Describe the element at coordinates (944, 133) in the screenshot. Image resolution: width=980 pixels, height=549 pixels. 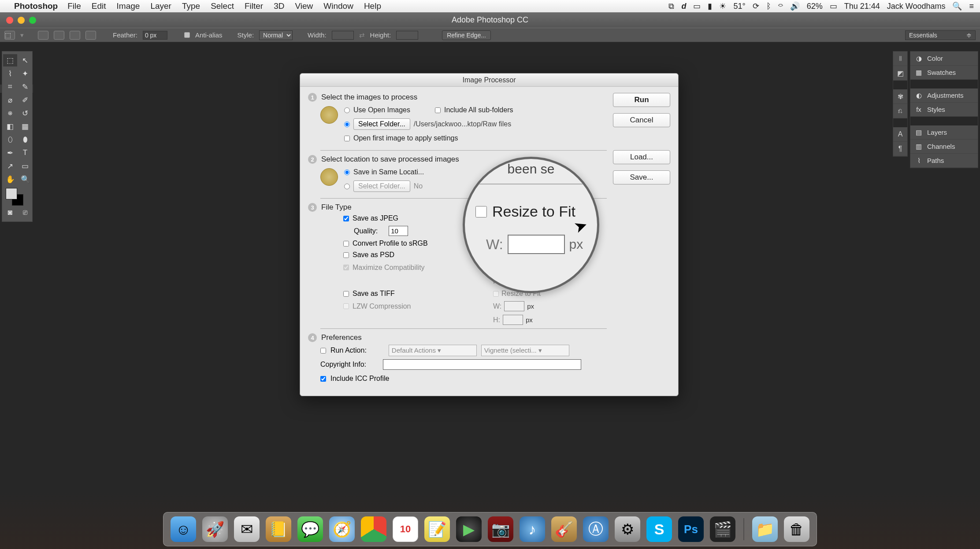
I see `panel-layers: ▤Layers` at that location.